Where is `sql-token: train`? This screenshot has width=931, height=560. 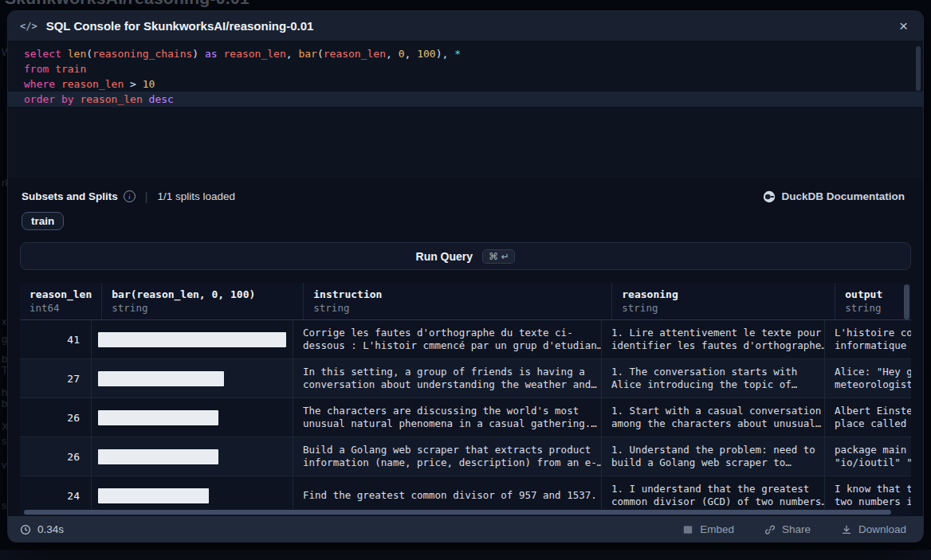
sql-token: train is located at coordinates (70, 69).